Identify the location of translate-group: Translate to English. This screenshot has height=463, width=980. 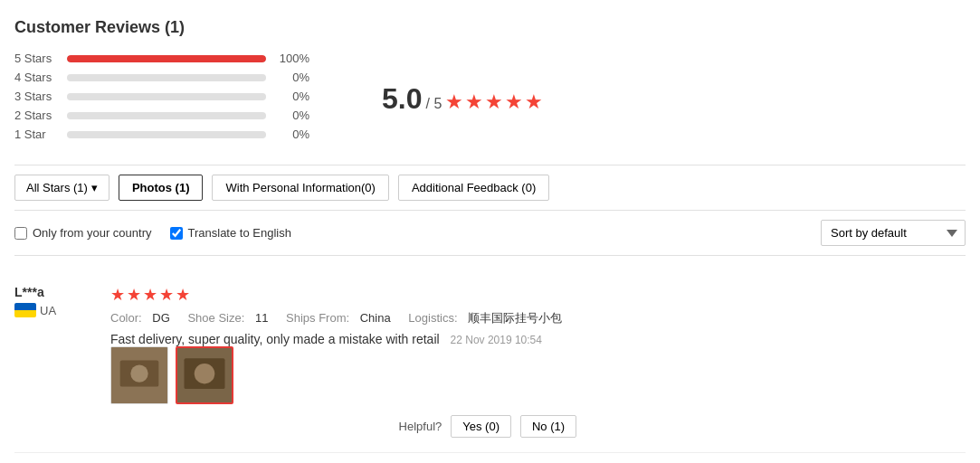
(231, 233).